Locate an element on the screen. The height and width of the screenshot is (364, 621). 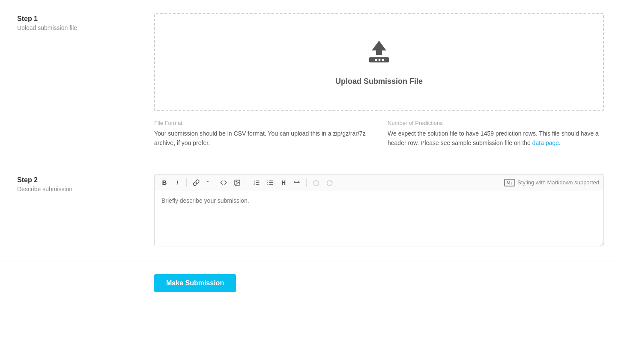
step2-content: B I " is located at coordinates (379, 211).